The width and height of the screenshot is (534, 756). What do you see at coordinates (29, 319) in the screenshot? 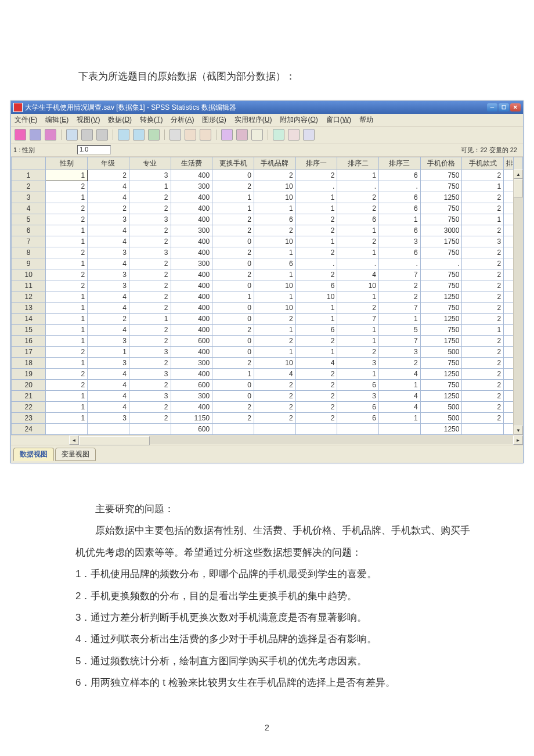
I see `row-number: 14` at bounding box center [29, 319].